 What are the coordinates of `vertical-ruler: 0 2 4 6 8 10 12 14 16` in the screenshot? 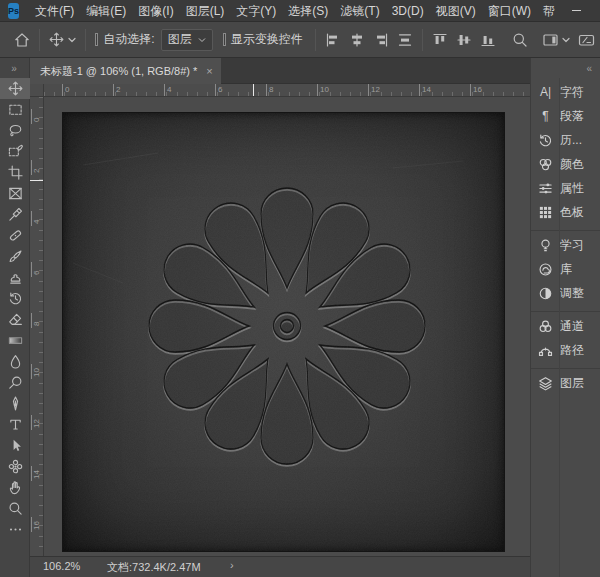 It's located at (37, 326).